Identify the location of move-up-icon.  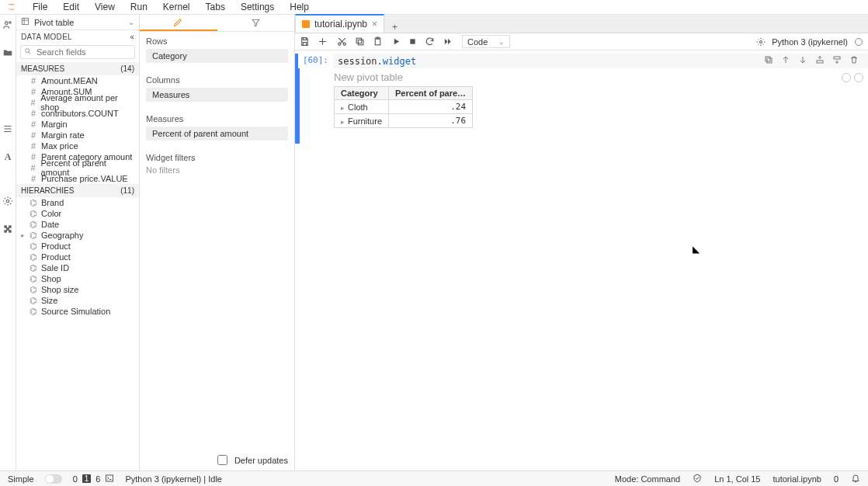
(786, 61).